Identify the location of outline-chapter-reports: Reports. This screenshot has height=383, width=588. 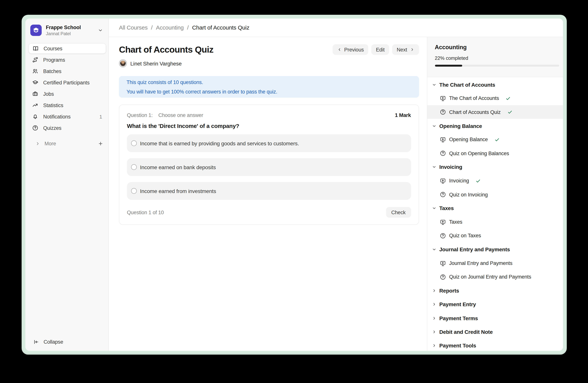
(495, 291).